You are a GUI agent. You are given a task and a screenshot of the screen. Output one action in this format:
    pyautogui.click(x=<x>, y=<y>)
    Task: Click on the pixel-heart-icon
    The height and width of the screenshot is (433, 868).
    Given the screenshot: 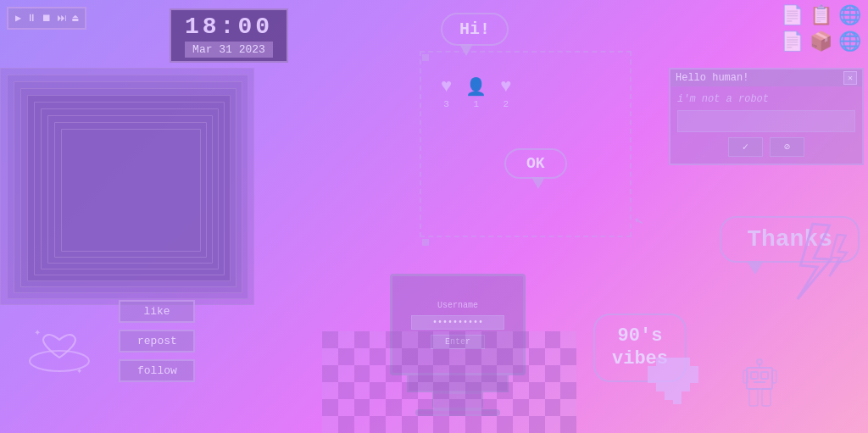 What is the action you would take?
    pyautogui.click(x=673, y=386)
    